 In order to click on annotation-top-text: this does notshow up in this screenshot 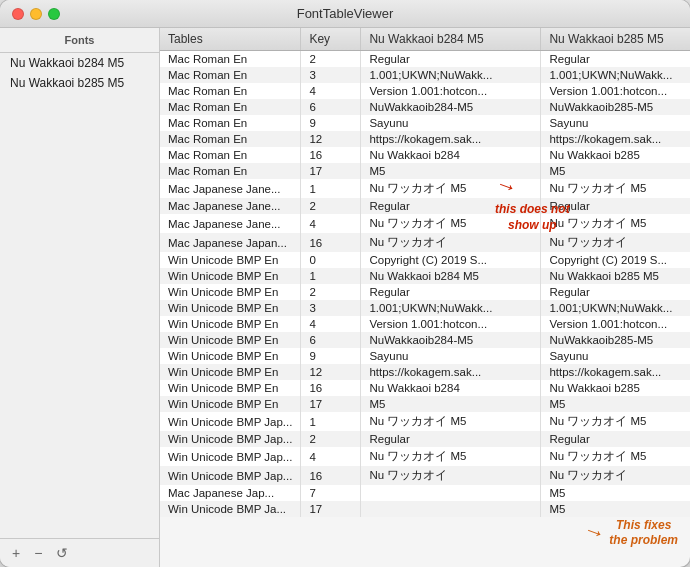, I will do `click(532, 218)`.